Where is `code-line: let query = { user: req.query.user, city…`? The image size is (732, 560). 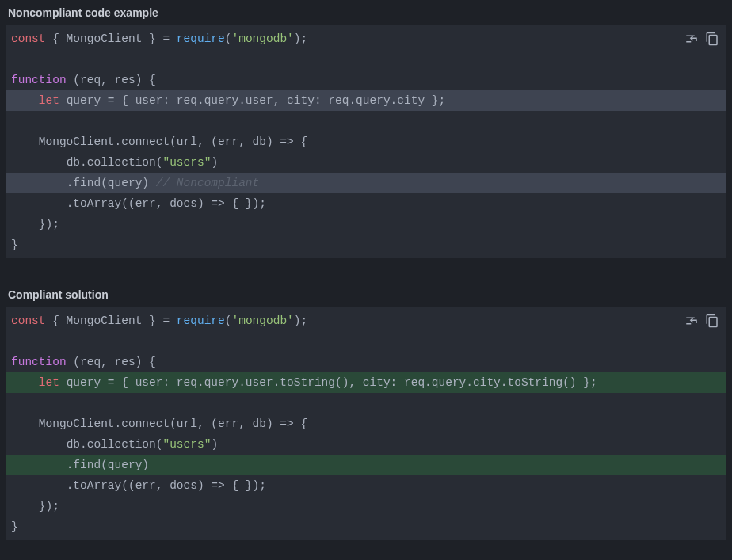 code-line: let query = { user: req.query.user, city… is located at coordinates (366, 101).